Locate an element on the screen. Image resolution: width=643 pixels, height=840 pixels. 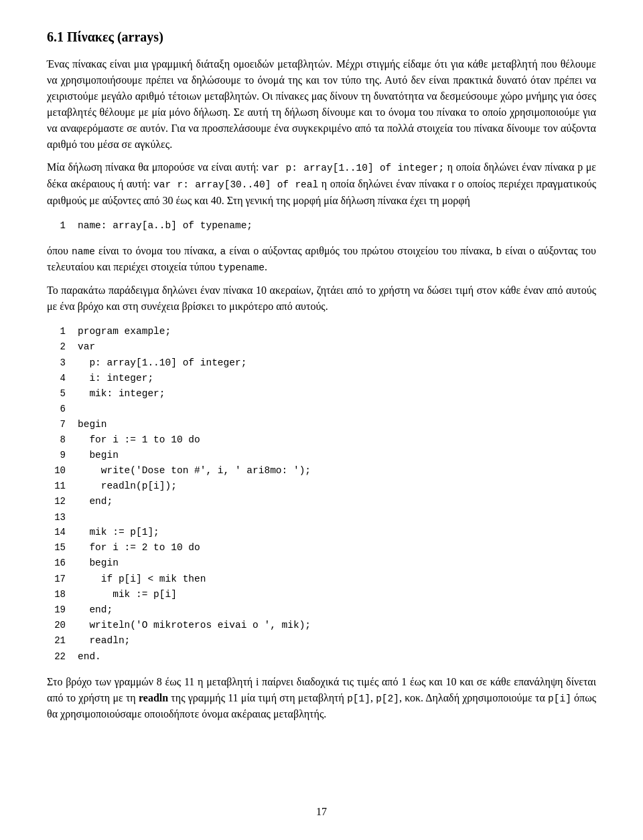
ln-12: 12 is located at coordinates (56, 501).